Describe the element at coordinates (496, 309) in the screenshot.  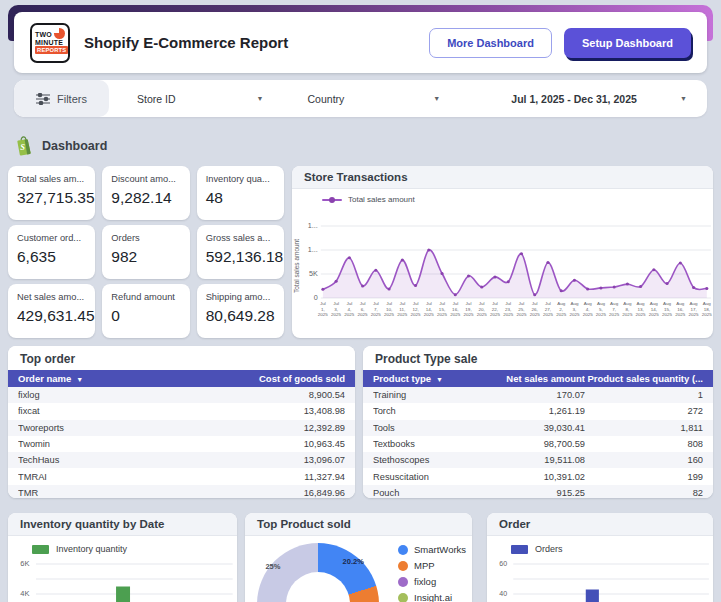
I see `svg-text: Jul22,2025` at that location.